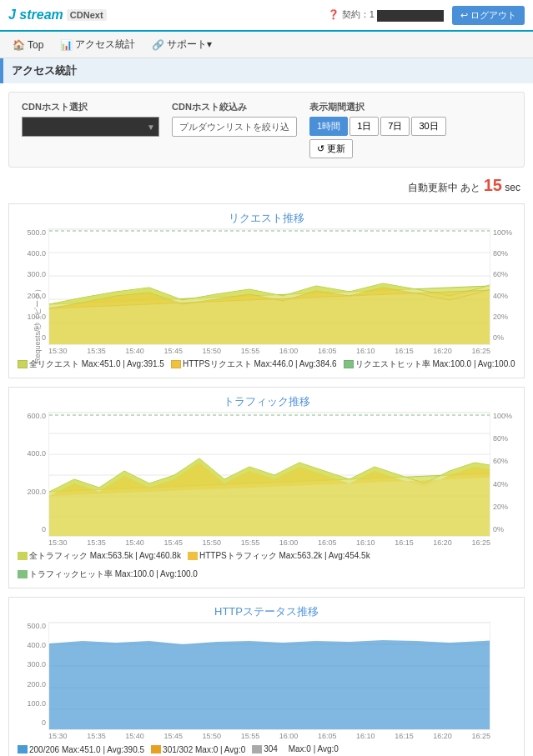 The image size is (533, 756). What do you see at coordinates (67, 45) in the screenshot?
I see `chart-icon: 📊` at bounding box center [67, 45].